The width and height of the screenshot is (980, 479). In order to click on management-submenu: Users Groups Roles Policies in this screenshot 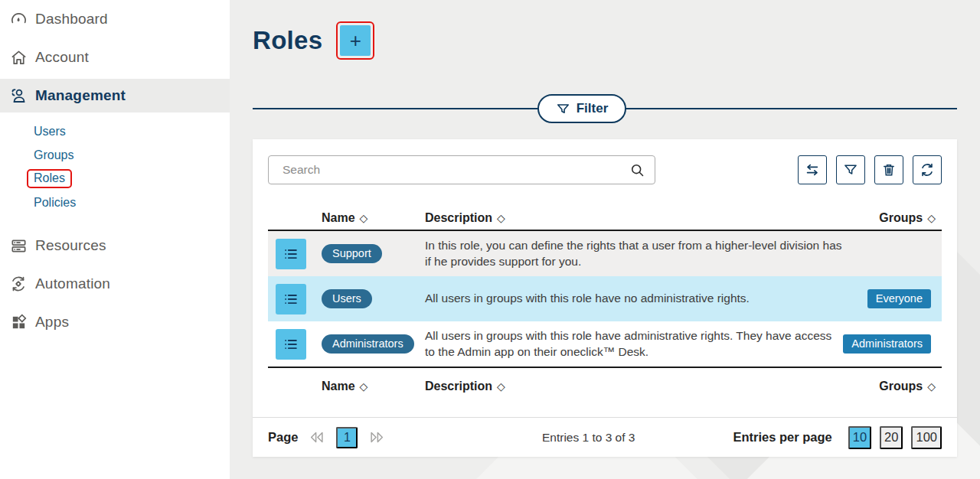, I will do `click(115, 168)`.